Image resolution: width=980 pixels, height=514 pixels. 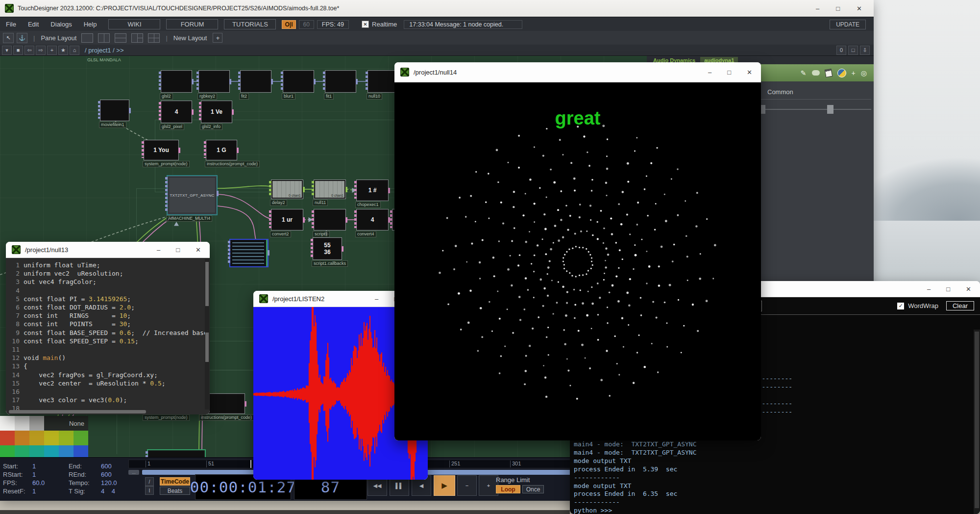 What do you see at coordinates (842, 73) in the screenshot?
I see `python-icon` at bounding box center [842, 73].